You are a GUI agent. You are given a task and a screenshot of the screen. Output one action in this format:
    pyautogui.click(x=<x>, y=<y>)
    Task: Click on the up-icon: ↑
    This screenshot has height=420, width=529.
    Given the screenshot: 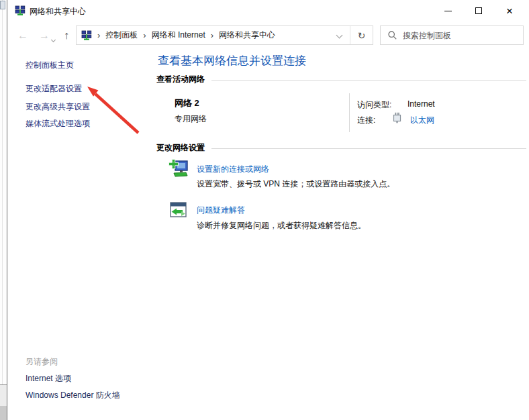 What is the action you would take?
    pyautogui.click(x=66, y=36)
    